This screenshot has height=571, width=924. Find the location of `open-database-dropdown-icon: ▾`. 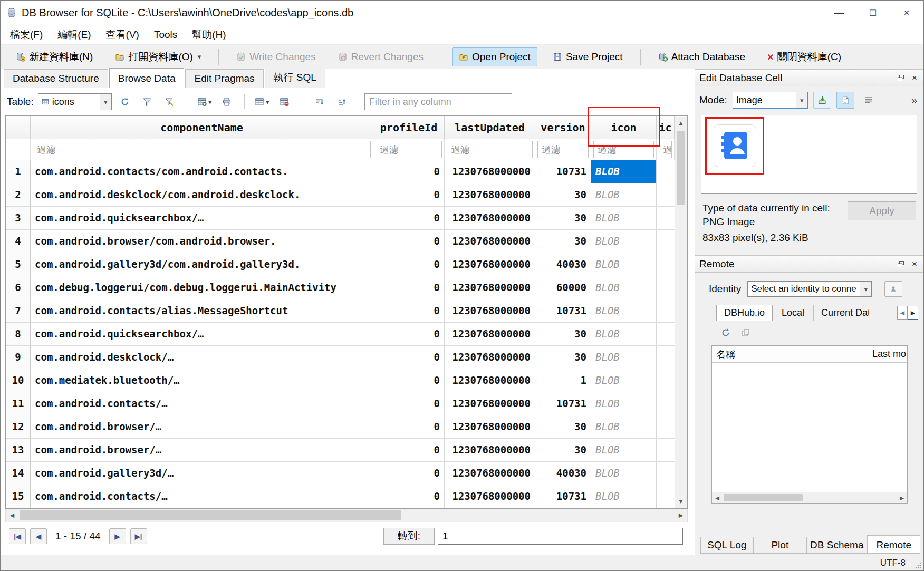

open-database-dropdown-icon: ▾ is located at coordinates (199, 57).